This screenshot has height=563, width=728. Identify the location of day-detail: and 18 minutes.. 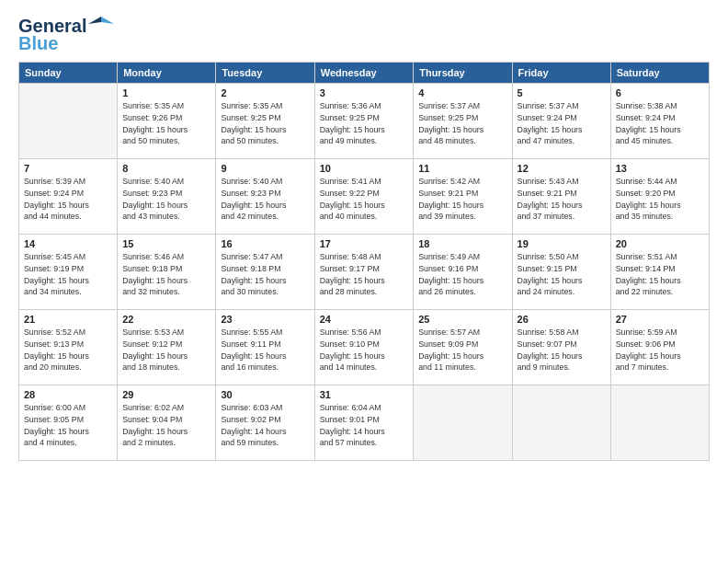
(151, 367).